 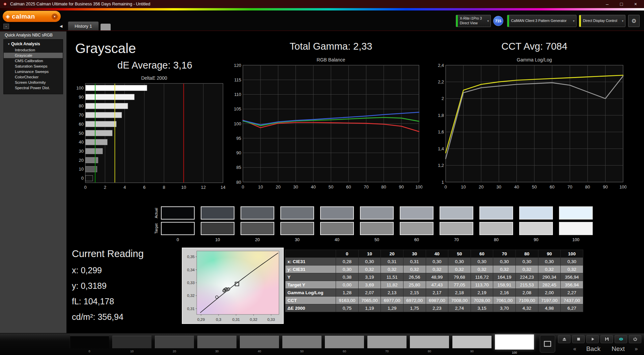 What do you see at coordinates (82, 178) in the screenshot?
I see `svg-text: 0` at bounding box center [82, 178].